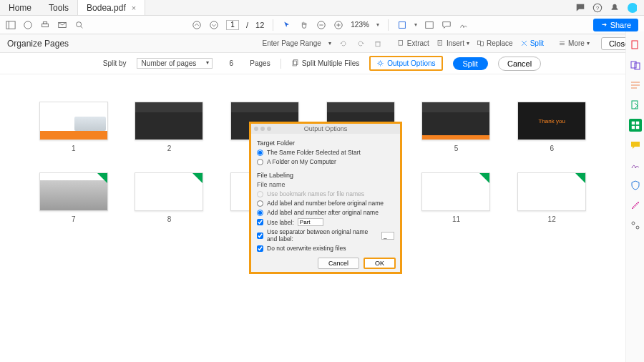 Image resolution: width=644 pixels, height=362 pixels. What do you see at coordinates (635, 225) in the screenshot?
I see `tools-gear-icon` at bounding box center [635, 225].